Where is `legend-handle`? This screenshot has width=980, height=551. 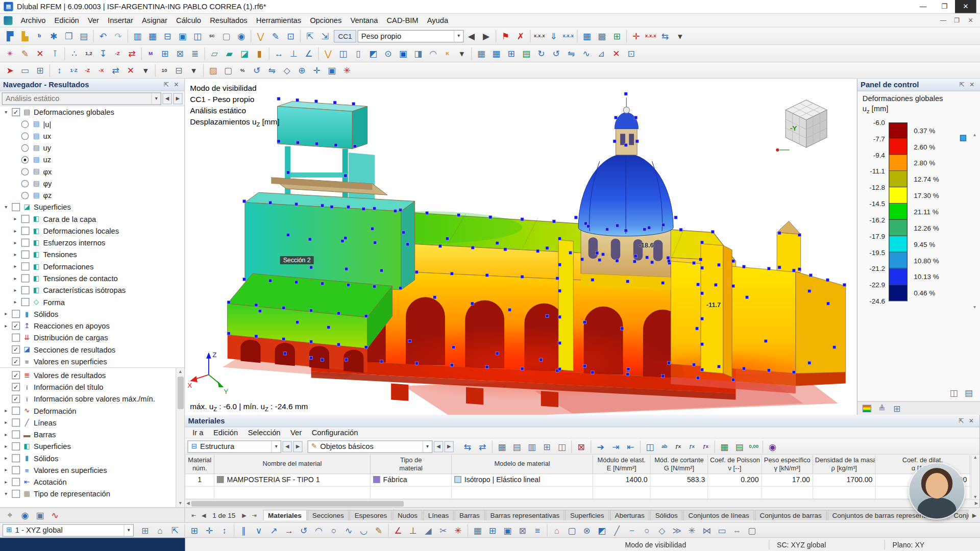
legend-handle is located at coordinates (963, 138).